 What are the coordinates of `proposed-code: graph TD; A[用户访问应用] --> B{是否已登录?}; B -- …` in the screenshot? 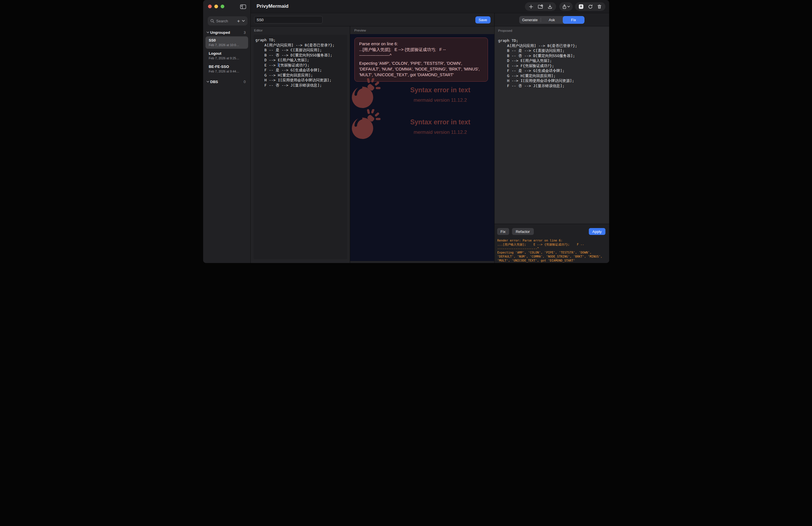 It's located at (553, 63).